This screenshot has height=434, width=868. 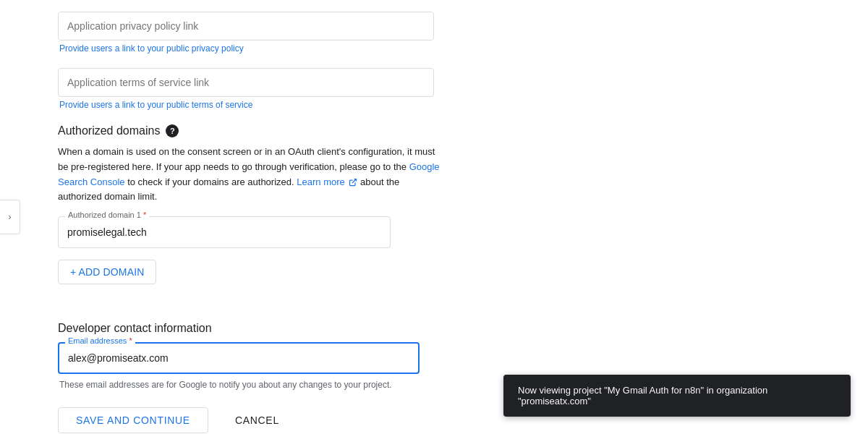 I want to click on email-input-wrapper: Email addresses *, so click(x=239, y=358).